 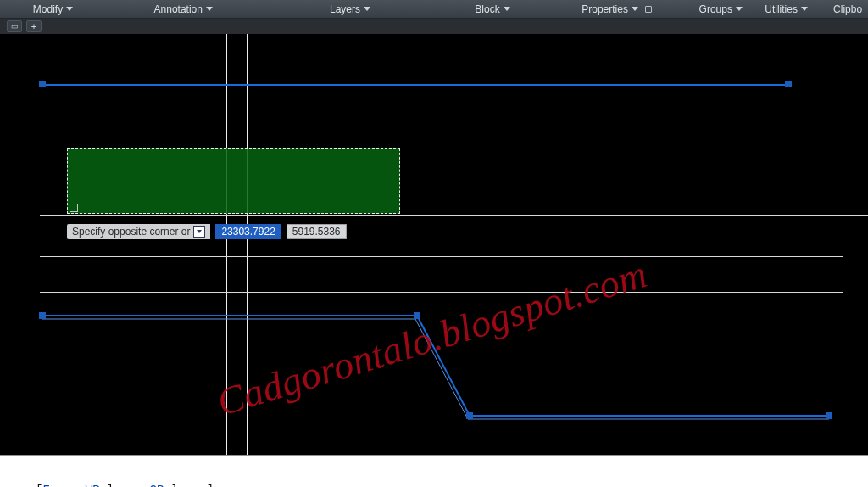 I want to click on menu-annotation-label: Annotation, so click(x=178, y=9).